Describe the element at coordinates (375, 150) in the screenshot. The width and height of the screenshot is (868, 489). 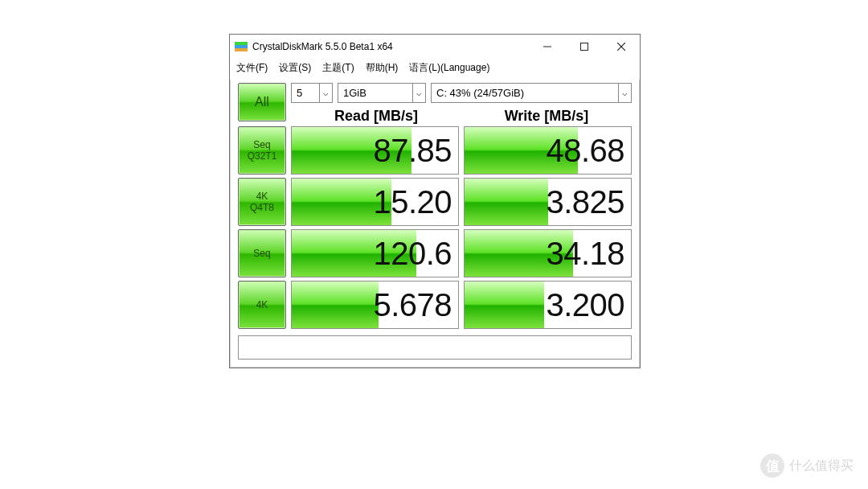
I see `seq-q32t1-read: 87.85` at that location.